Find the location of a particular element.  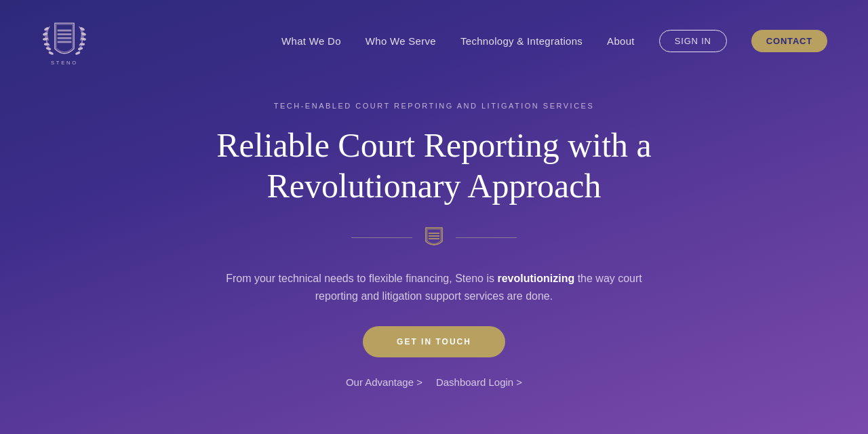

divider-right is located at coordinates (486, 237).